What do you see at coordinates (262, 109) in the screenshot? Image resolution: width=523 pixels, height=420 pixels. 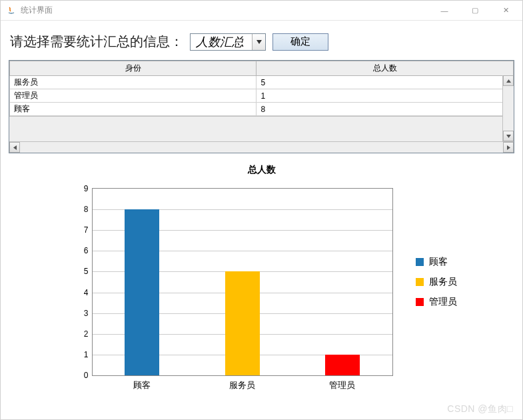 I see `table-row: 顾客 8` at bounding box center [262, 109].